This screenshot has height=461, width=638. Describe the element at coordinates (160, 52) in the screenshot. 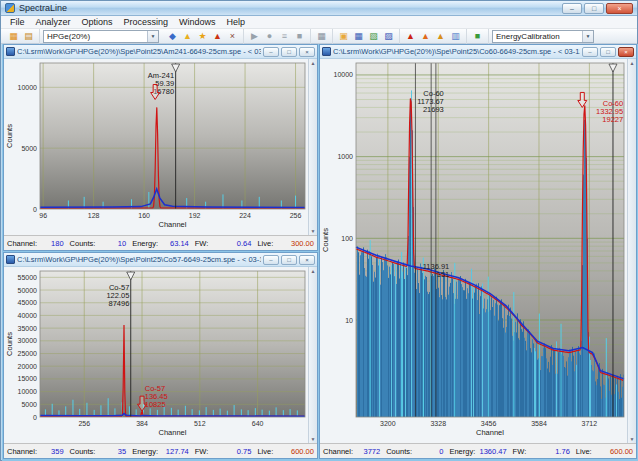

I see `child-titlebar: C:\Lsrm\Work\GP\HPGe(20%)\Spe\Point25\Am…` at that location.